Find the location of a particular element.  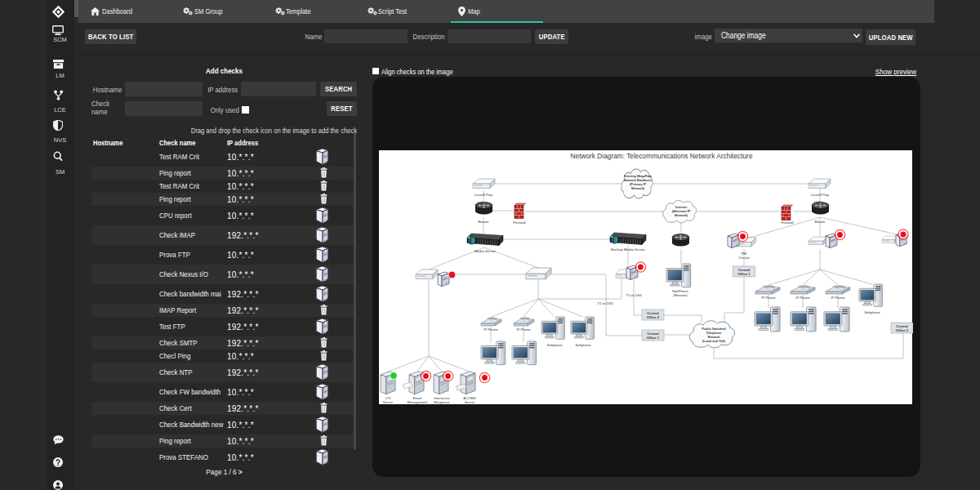

svg-text: Circuits is located at coordinates (744, 258).